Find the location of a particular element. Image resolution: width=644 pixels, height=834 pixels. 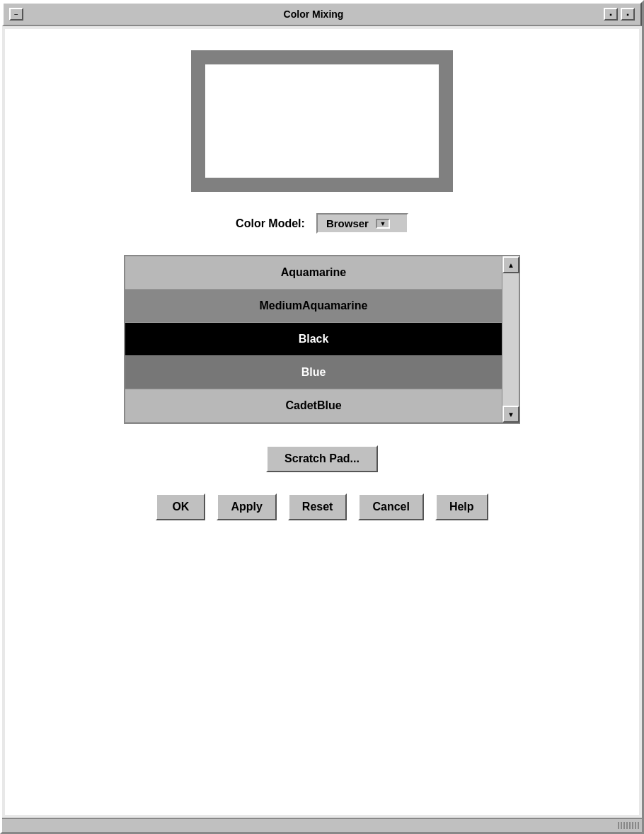

list-item: Black is located at coordinates (314, 340).